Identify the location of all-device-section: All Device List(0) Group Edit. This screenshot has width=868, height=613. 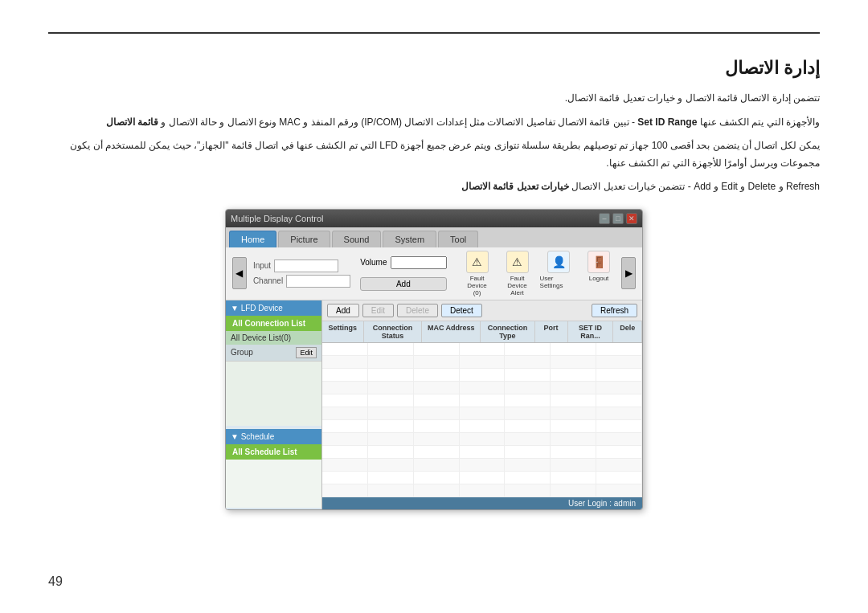
(273, 346).